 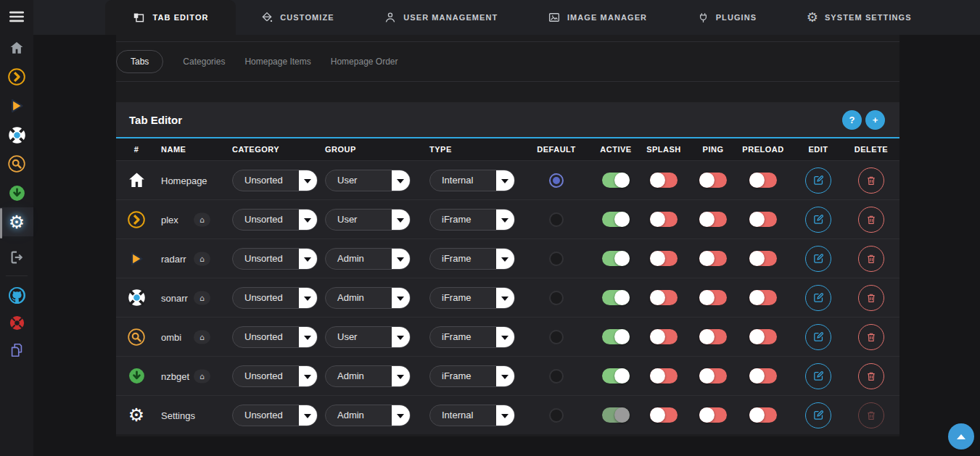 What do you see at coordinates (364, 62) in the screenshot?
I see `subtab-homepage-order: Homepage Order` at bounding box center [364, 62].